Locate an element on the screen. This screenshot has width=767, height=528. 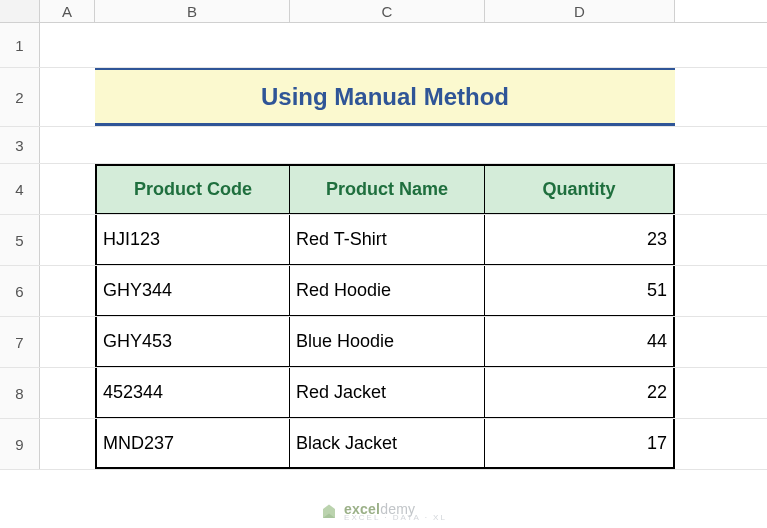
header-product-name: Product Name is located at coordinates (388, 189).